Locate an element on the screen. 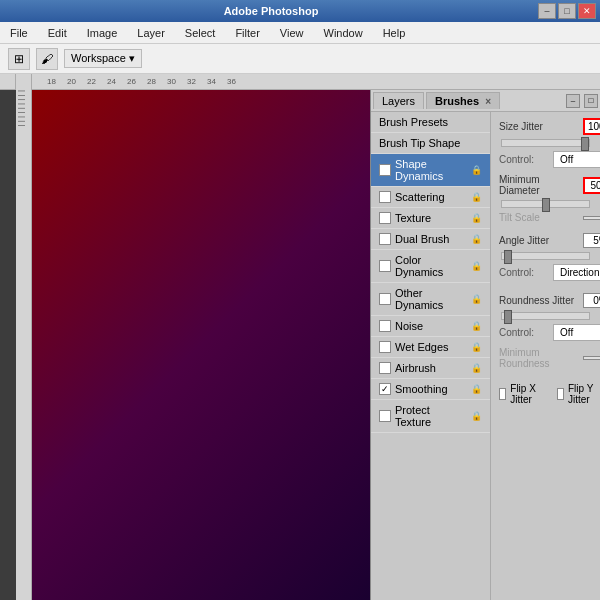  menu-window: Window is located at coordinates (344, 33).